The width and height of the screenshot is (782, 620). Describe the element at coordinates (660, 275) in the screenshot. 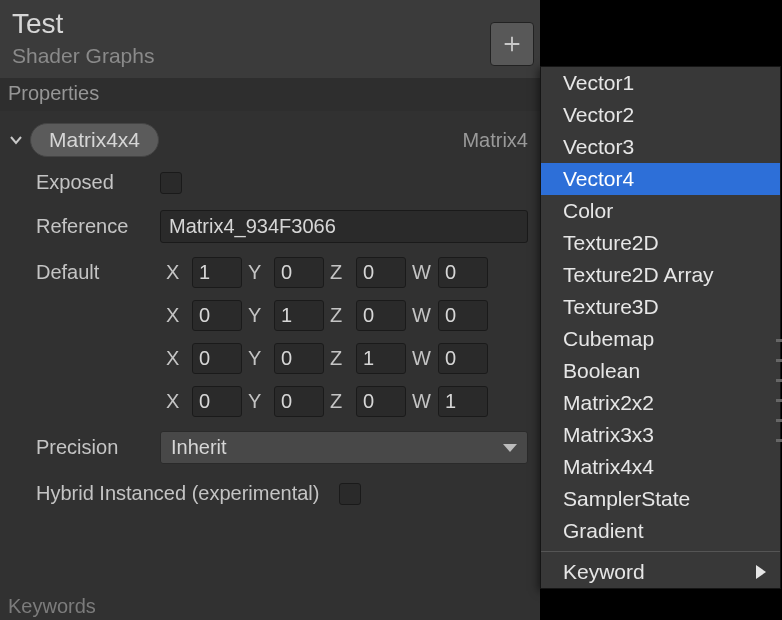

I see `menu-item-texture2d-array: Texture2D Array` at that location.